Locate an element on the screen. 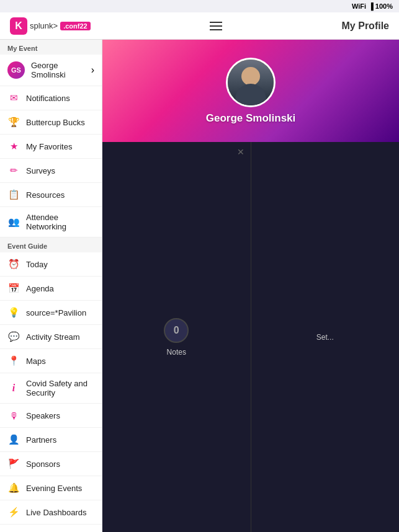 The width and height of the screenshot is (399, 532). notes-count-badge: 0 is located at coordinates (176, 330).